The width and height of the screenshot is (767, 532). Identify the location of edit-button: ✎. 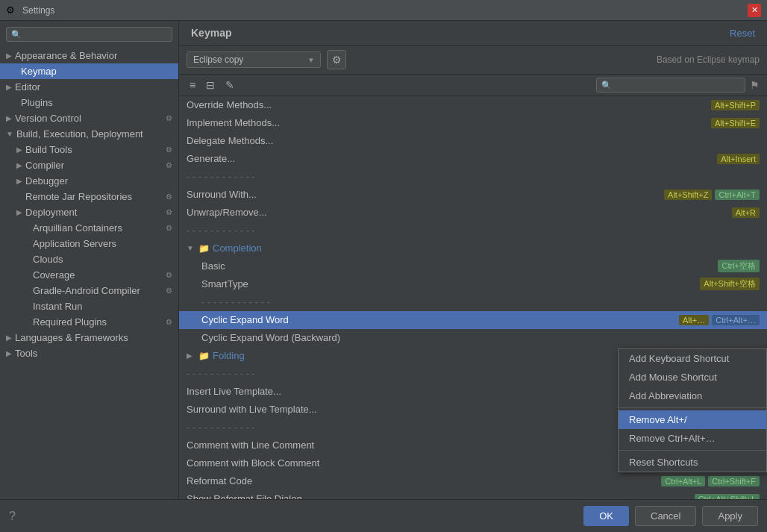
(230, 85).